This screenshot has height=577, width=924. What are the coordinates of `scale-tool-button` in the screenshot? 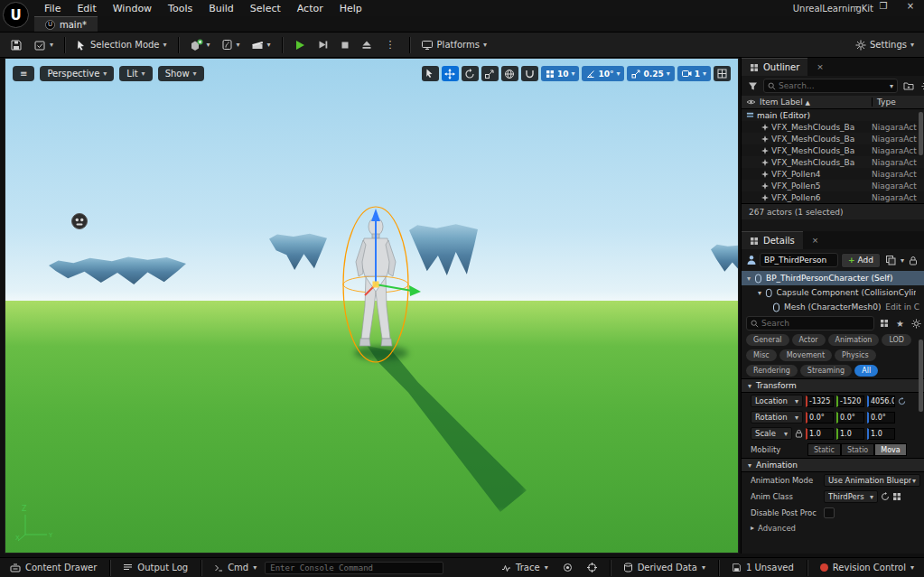 It's located at (490, 74).